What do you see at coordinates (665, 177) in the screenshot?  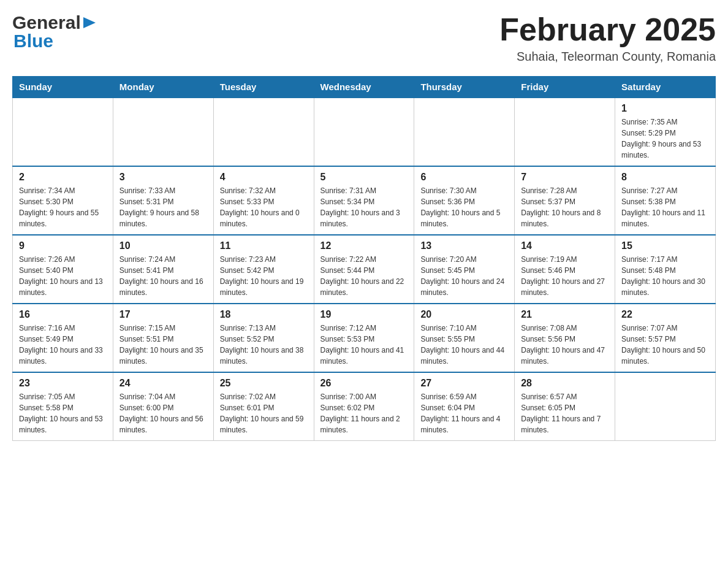 I see `day-number: 8` at bounding box center [665, 177].